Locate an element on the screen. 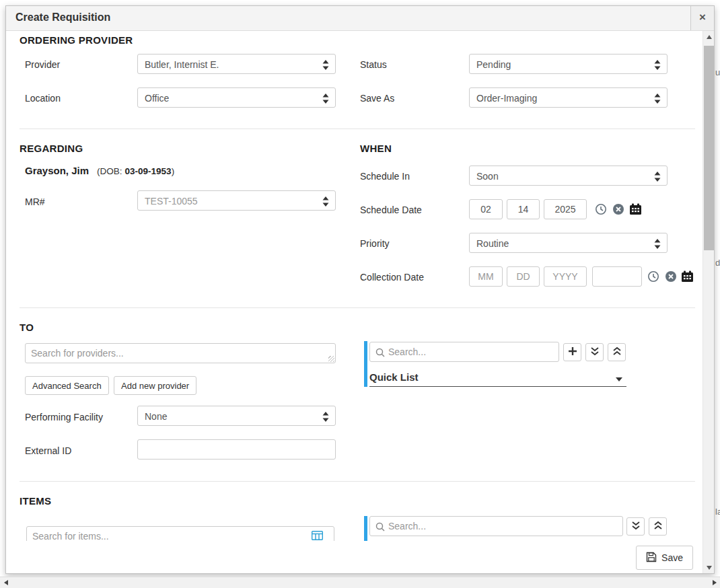 Image resolution: width=720 pixels, height=588 pixels. priority-select: Routine is located at coordinates (568, 243).